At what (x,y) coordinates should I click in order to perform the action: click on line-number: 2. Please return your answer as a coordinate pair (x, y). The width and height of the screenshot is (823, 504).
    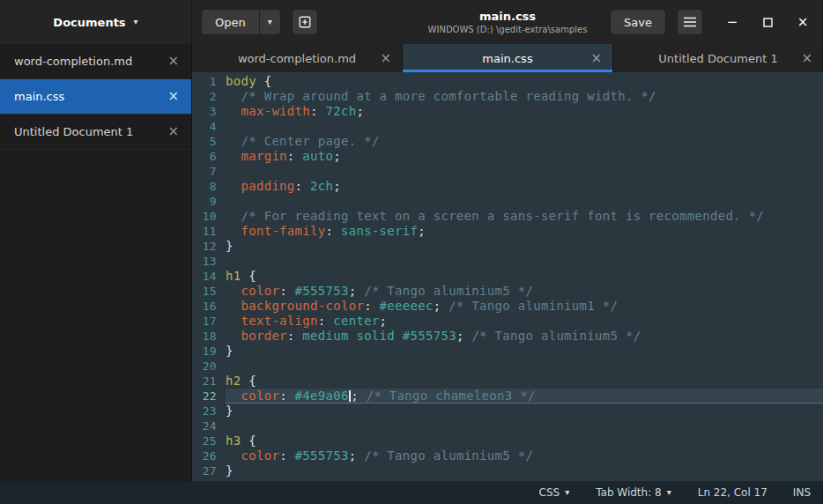
    Looking at the image, I should click on (209, 97).